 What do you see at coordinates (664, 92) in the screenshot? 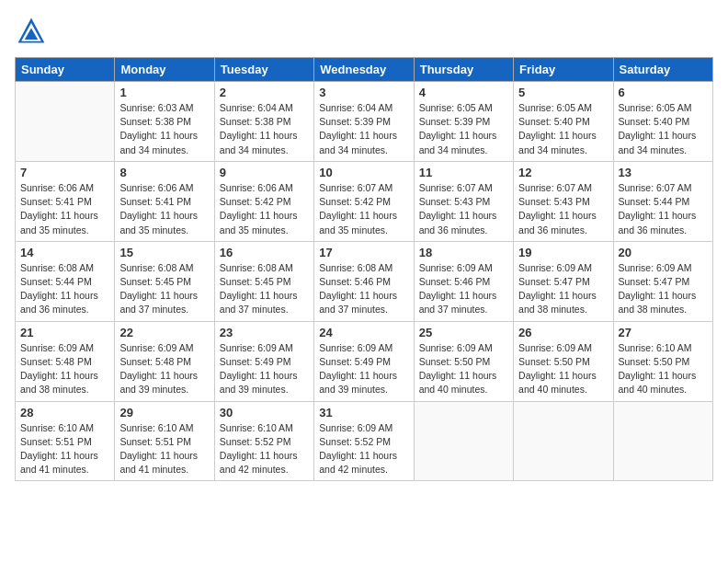
I see `day-number: 6` at bounding box center [664, 92].